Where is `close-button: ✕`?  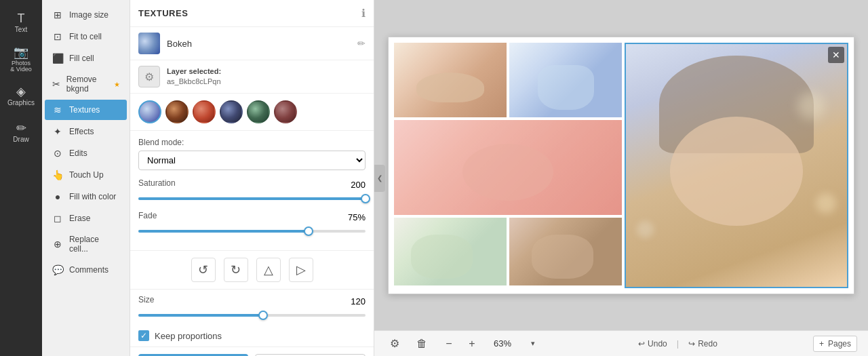
close-button: ✕ is located at coordinates (836, 55).